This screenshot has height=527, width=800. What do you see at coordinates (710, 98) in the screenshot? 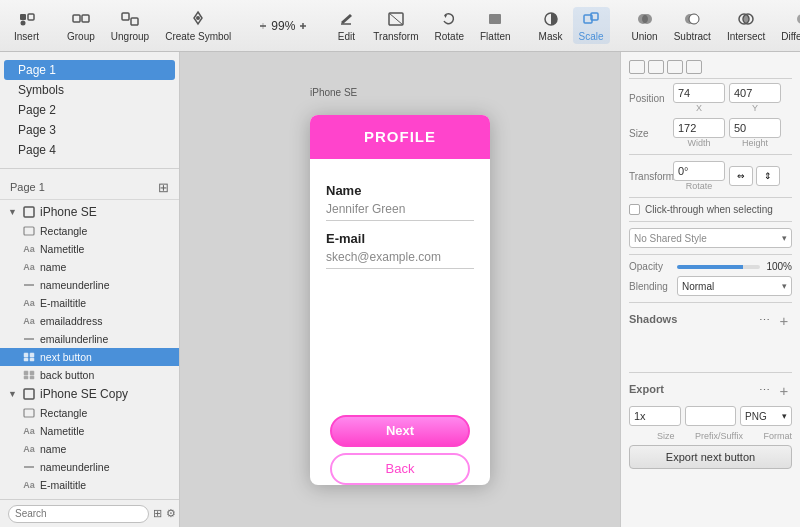
I see `position-row: Position 74 X 407 Y` at bounding box center [710, 98].